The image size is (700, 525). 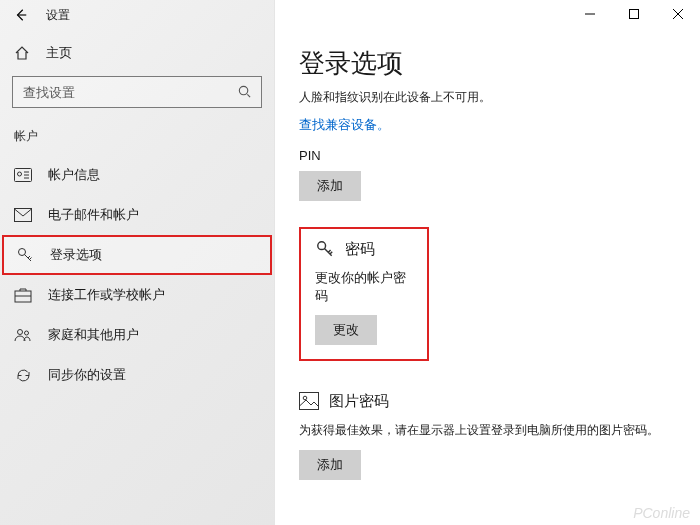 I want to click on minimize-button, so click(x=590, y=14).